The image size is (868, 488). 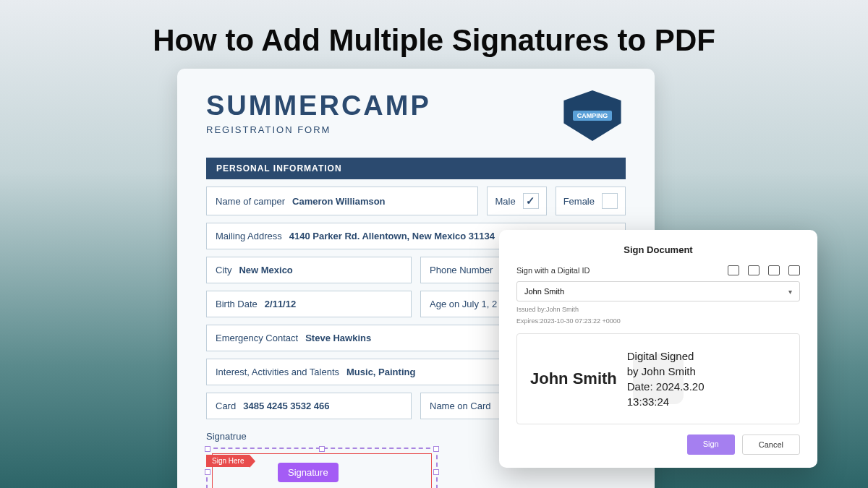 What do you see at coordinates (665, 402) in the screenshot?
I see `preview-line: 13:33:24` at bounding box center [665, 402].